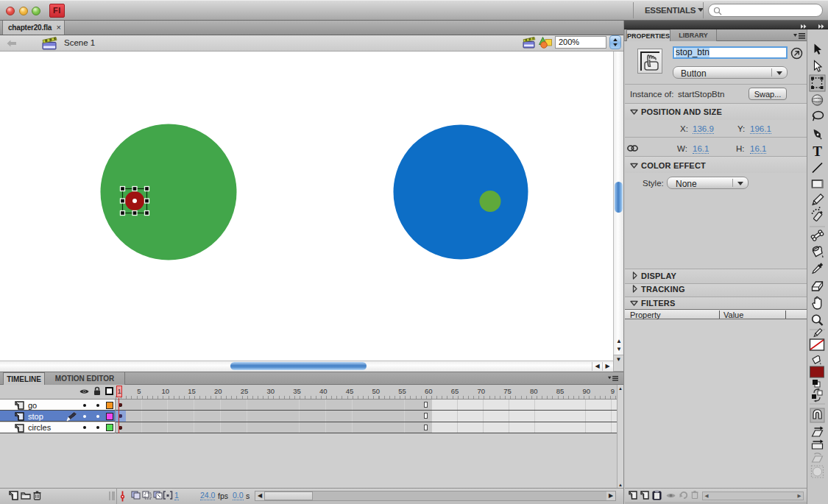  I want to click on svg-text: T, so click(817, 152).